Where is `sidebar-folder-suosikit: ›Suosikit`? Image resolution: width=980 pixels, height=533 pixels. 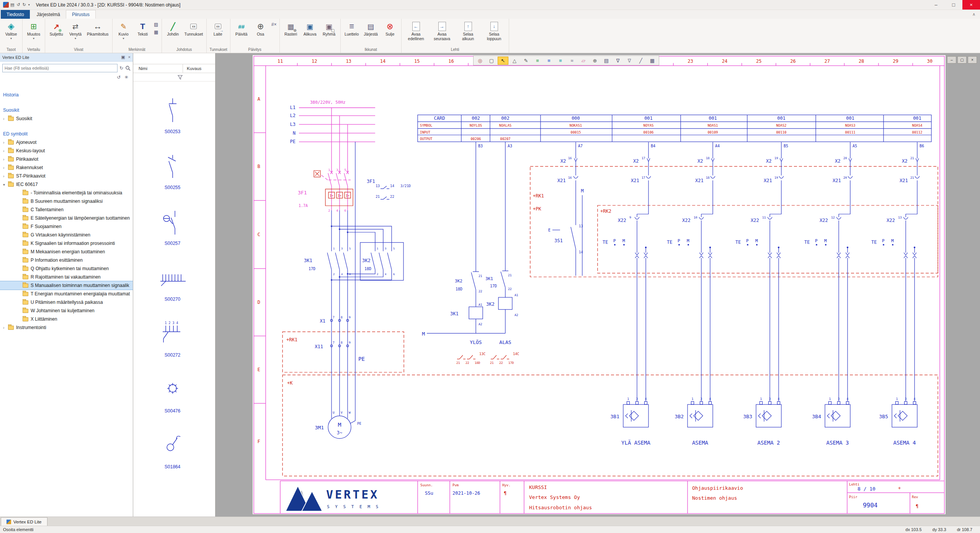 sidebar-folder-suosikit: ›Suosikit is located at coordinates (67, 119).